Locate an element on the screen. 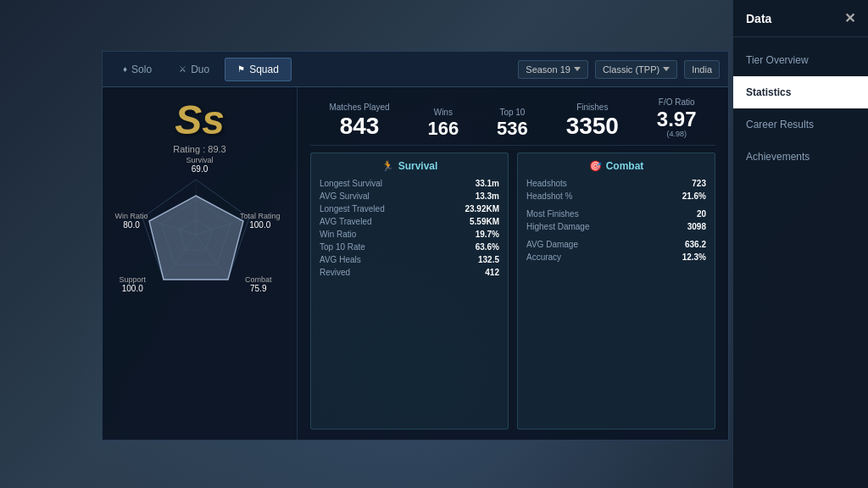  tab-bar: ♦ Solo ⚔ Duo ⚑ Squad Season 19 Classic (… is located at coordinates (415, 69).